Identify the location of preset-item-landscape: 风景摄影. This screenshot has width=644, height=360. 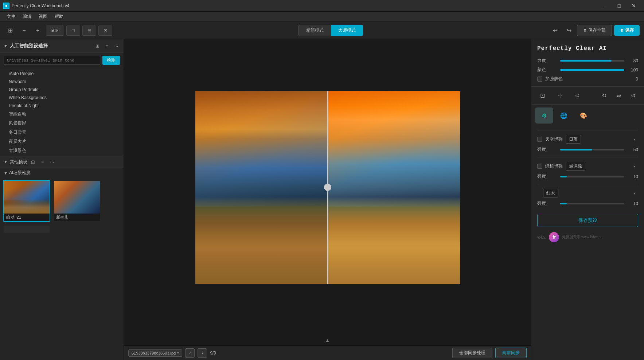
(62, 123).